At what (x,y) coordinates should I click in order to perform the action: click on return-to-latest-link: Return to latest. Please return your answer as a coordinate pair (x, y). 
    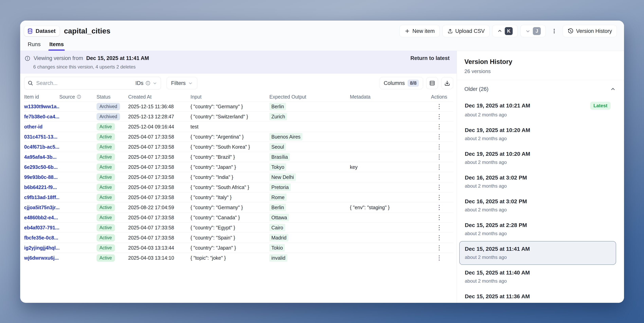
    Looking at the image, I should click on (430, 63).